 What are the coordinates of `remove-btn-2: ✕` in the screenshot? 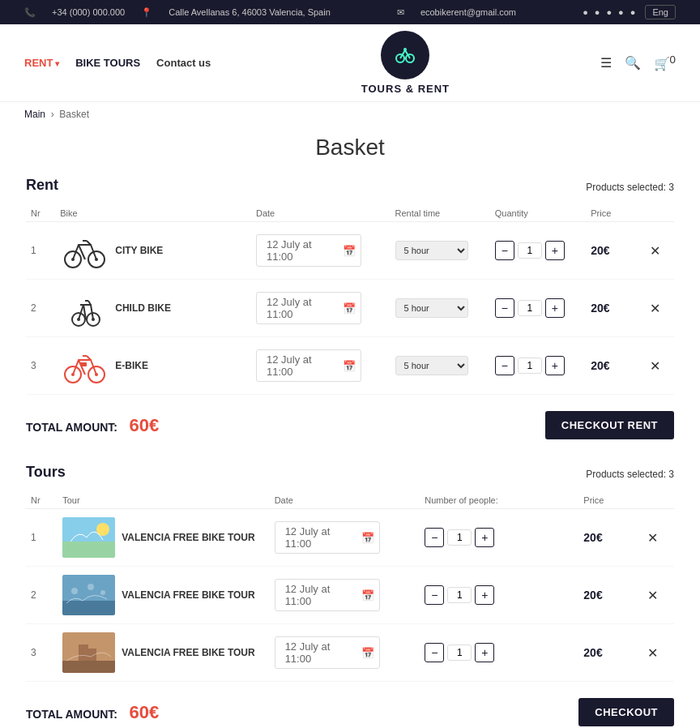 It's located at (655, 308).